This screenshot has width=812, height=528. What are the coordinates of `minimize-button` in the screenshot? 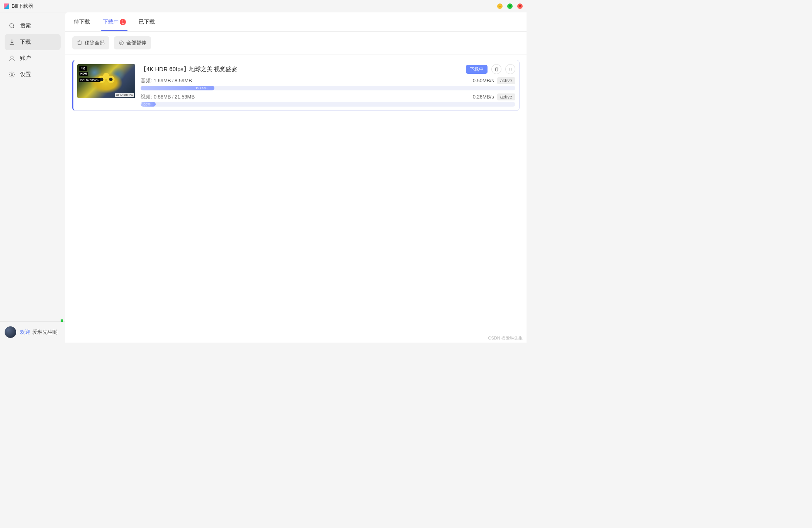 It's located at (500, 6).